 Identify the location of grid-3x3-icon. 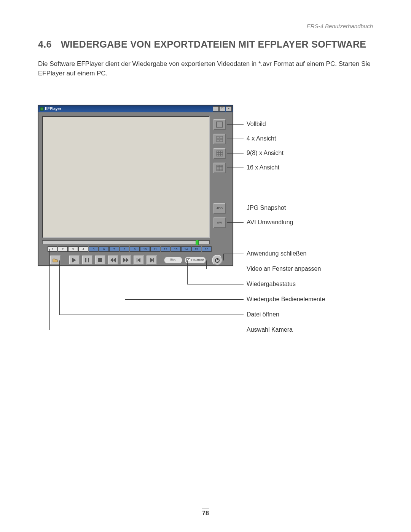
(220, 153).